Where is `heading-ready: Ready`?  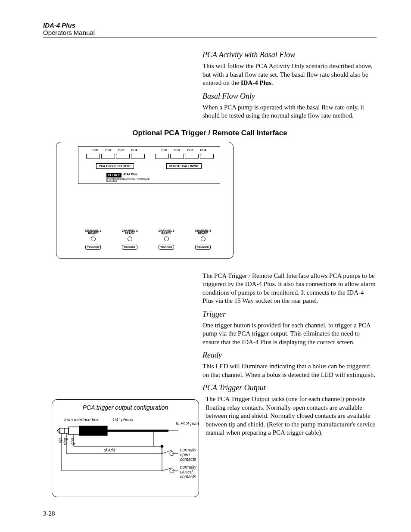
heading-ready: Ready is located at coordinates (290, 355).